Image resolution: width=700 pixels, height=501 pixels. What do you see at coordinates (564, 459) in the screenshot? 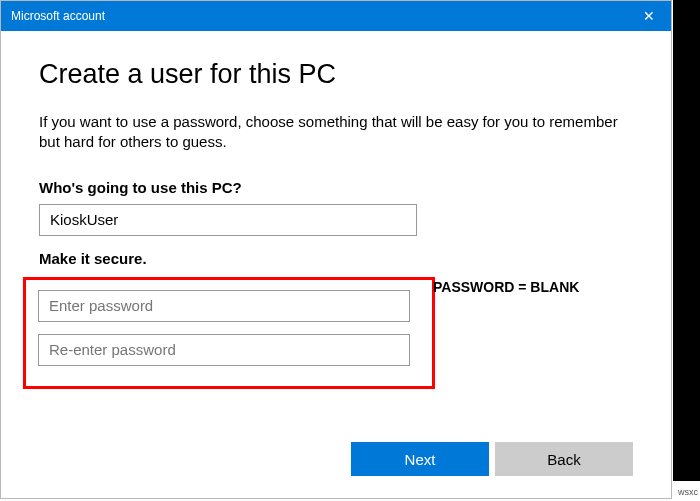
I see `back-button: Back` at bounding box center [564, 459].